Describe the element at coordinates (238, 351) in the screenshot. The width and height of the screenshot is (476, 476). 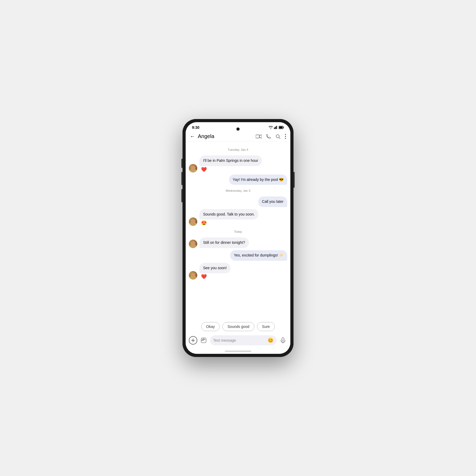
I see `home-indicator` at that location.